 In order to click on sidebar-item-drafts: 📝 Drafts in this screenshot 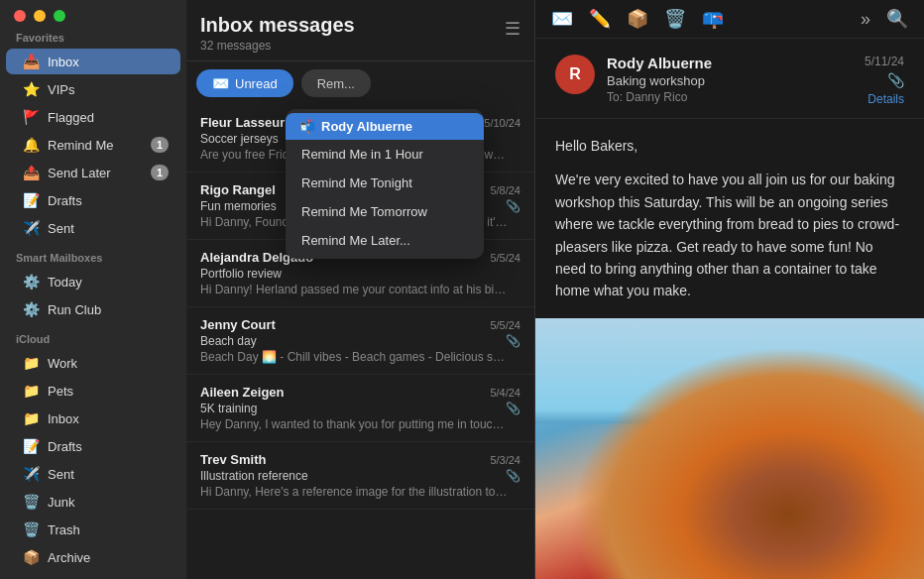, I will do `click(93, 200)`.